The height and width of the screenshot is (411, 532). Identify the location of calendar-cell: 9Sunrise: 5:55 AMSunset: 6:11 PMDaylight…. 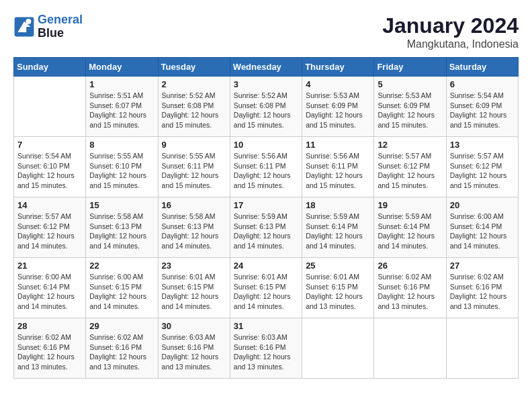
(193, 167).